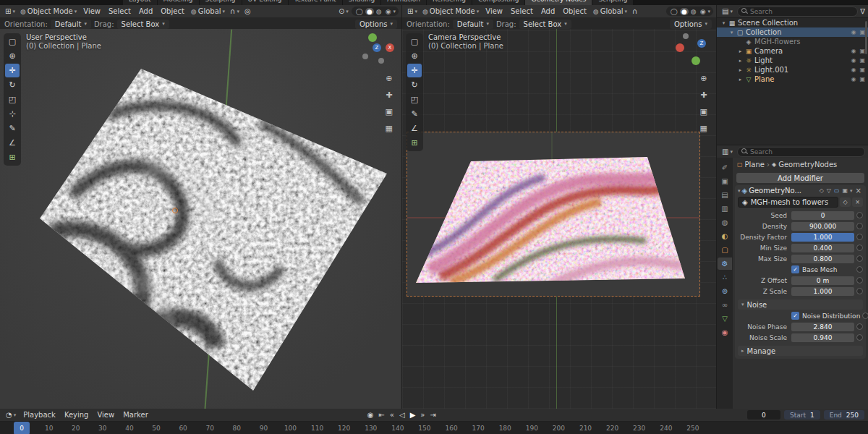  I want to click on tab-material: ◉, so click(725, 333).